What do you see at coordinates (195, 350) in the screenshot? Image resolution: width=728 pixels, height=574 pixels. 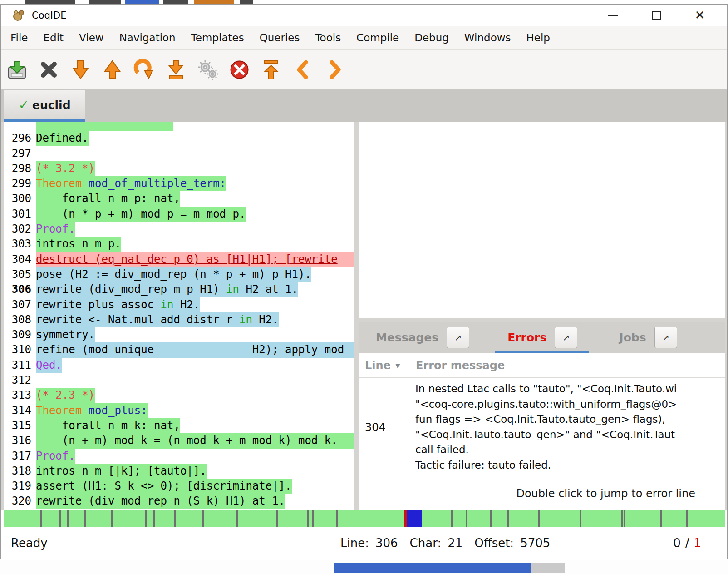 I see `code-text: refine (mod_unique _ _ _ _ _ _ _ H2); ap…` at bounding box center [195, 350].